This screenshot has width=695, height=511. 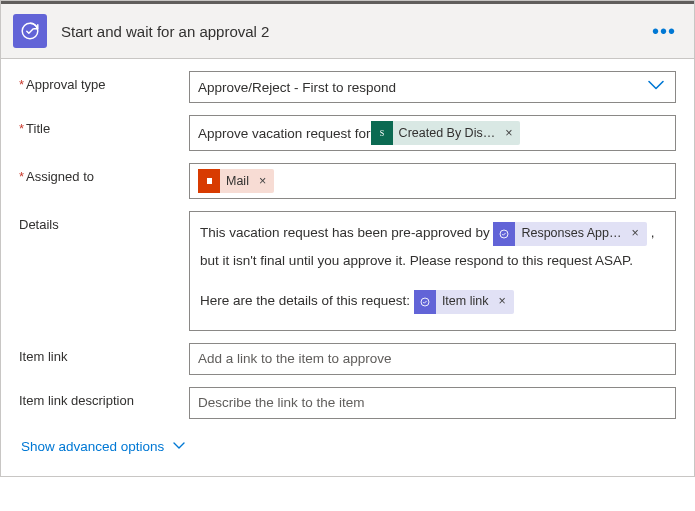 I want to click on token-created-by: S Created By Dis… ×, so click(x=446, y=133).